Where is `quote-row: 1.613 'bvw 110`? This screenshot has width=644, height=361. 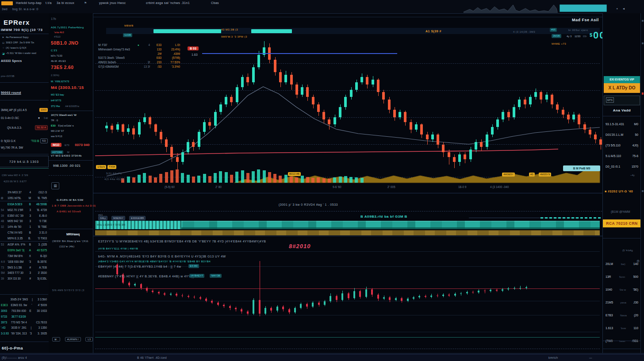
quote-row: 1.613 'bvw 110 is located at coordinates (622, 328).